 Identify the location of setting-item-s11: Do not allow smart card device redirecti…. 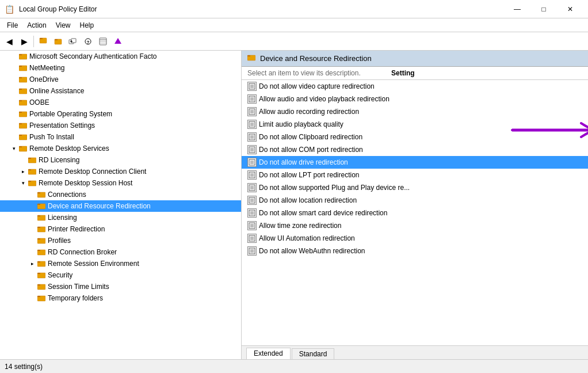
(415, 213).